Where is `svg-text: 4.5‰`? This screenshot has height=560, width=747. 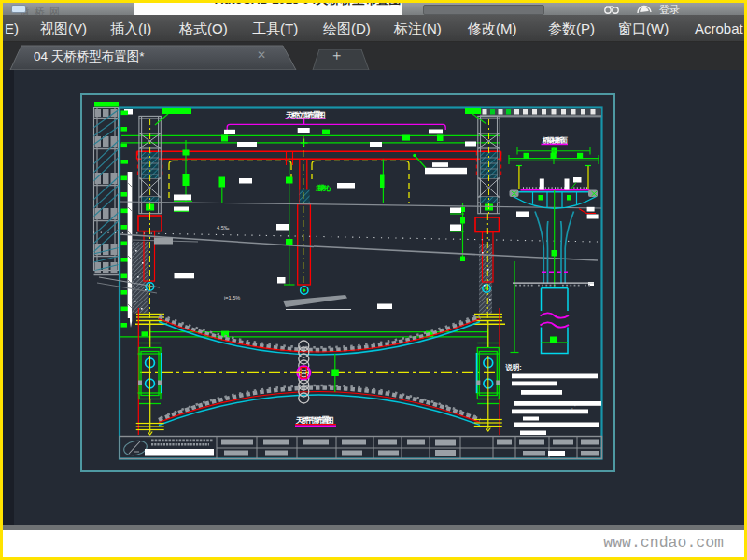 svg-text: 4.5‰ is located at coordinates (223, 228).